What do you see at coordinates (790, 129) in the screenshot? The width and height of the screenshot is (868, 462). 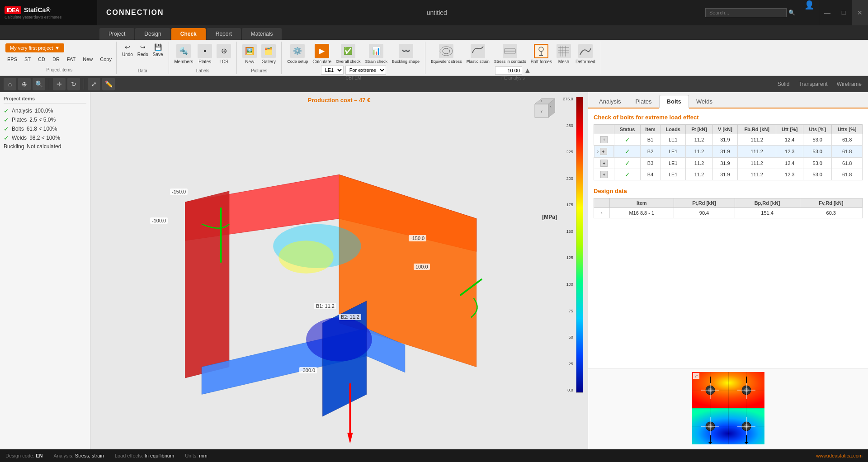 I see `col-utt: Utt [%]` at bounding box center [790, 129].